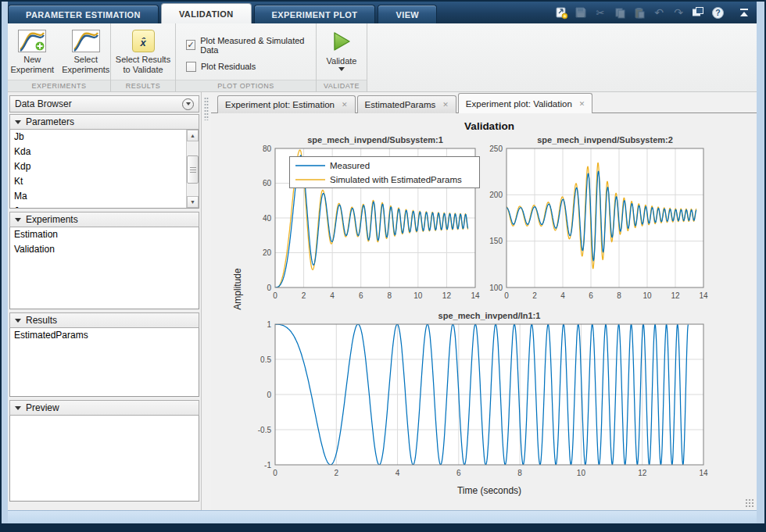  I want to click on section-label-results: Results, so click(41, 320).